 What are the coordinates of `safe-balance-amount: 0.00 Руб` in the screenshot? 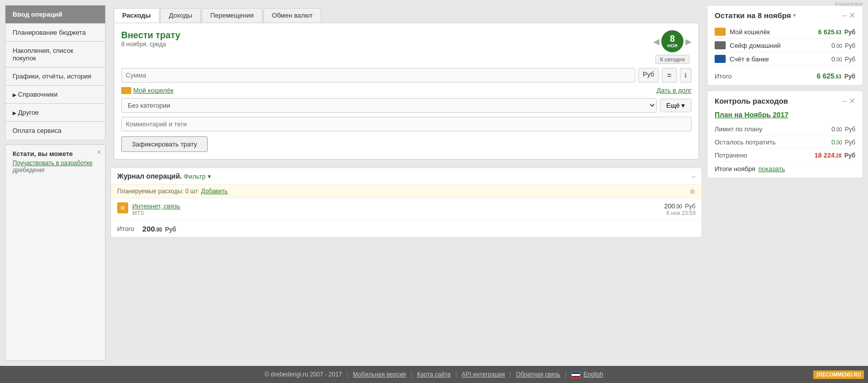 It's located at (843, 45).